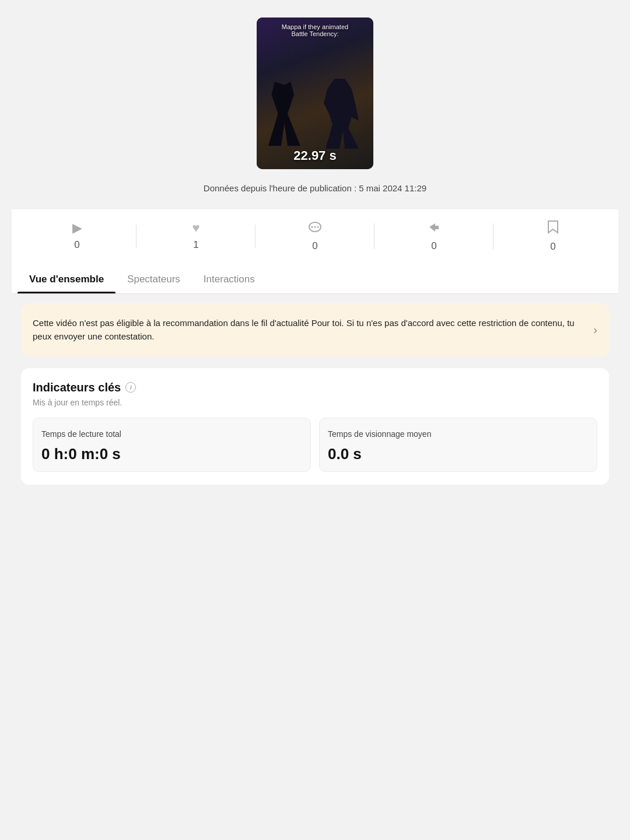 This screenshot has width=630, height=840. Describe the element at coordinates (315, 188) in the screenshot. I see `pub-date: Données depuis l'heure de publication : …` at that location.